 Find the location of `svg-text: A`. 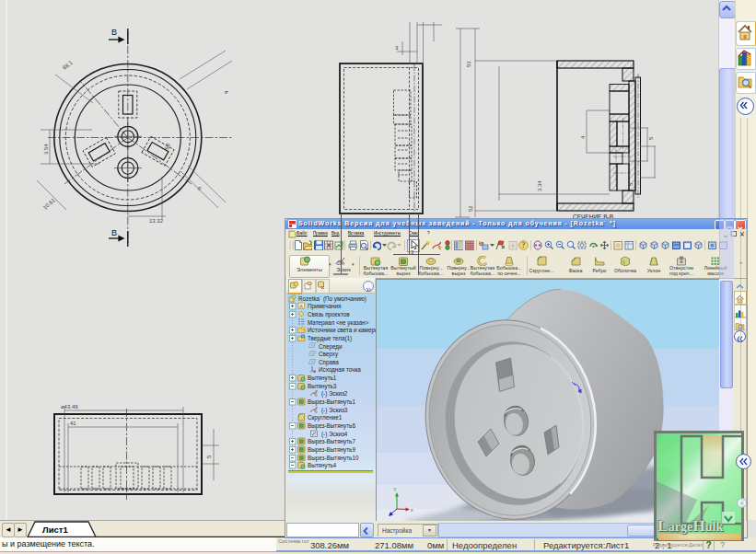

svg-text: A is located at coordinates (301, 306).